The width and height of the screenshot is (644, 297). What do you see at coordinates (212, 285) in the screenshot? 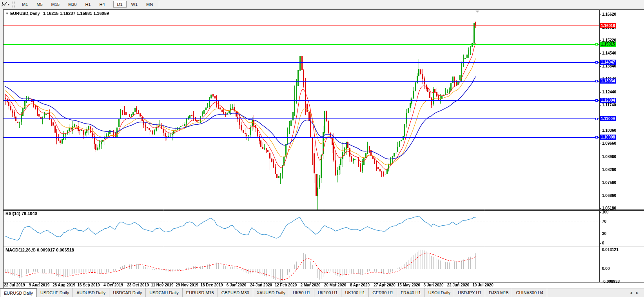
I see `date-axis-label: 18 Dec 2019` at bounding box center [212, 285].